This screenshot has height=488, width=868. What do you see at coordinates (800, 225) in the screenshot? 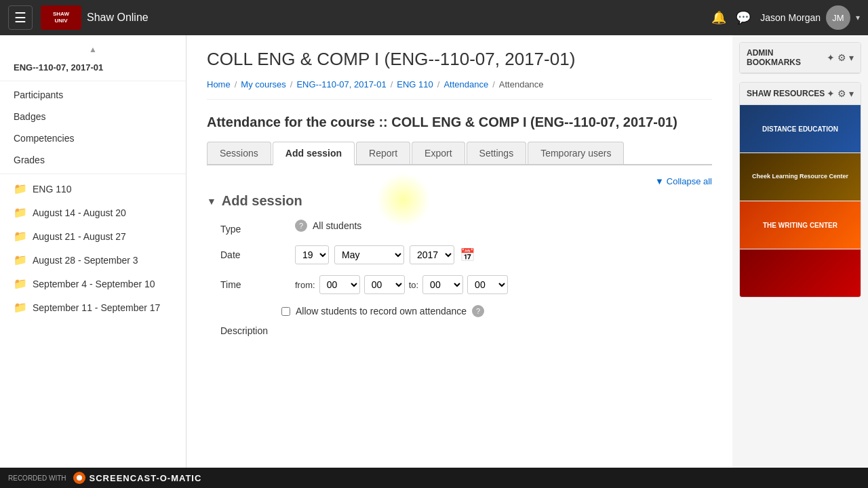
I see `writing-center-image: THE WRITING CENTER` at bounding box center [800, 225].